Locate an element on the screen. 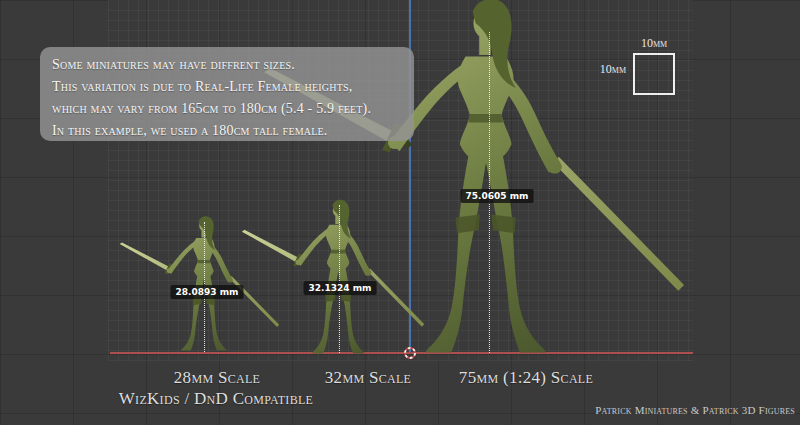 Image resolution: width=800 pixels, height=425 pixels. info-line-3: which may vary from 165cm to 180cm (5.4 … is located at coordinates (227, 109).